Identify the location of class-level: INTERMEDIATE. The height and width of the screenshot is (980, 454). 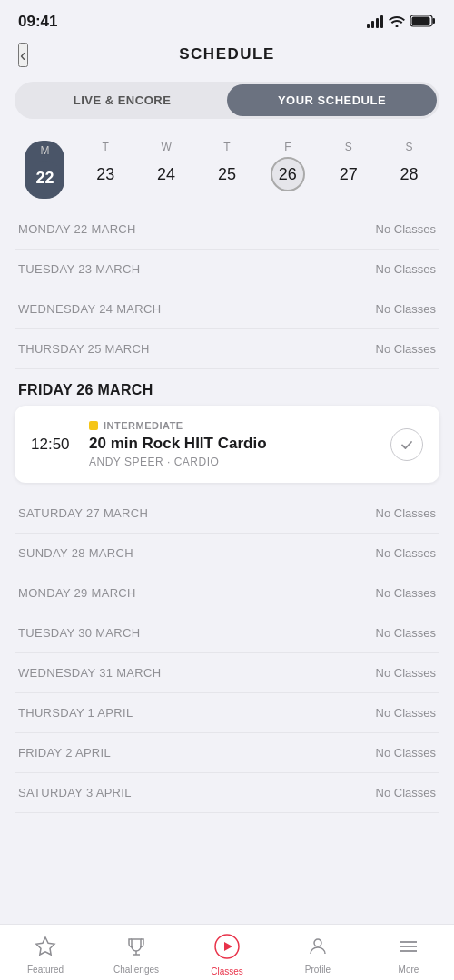
(232, 426).